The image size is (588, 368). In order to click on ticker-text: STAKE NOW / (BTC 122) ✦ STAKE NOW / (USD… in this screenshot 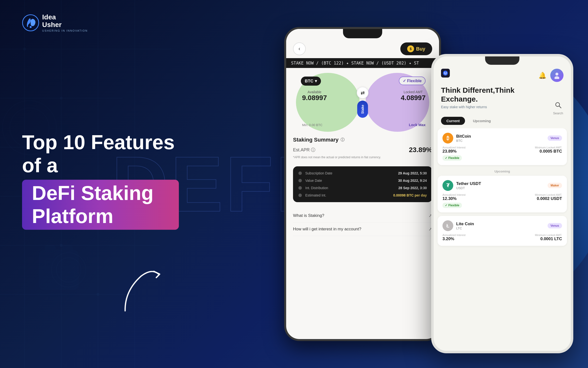, I will do `click(355, 63)`.